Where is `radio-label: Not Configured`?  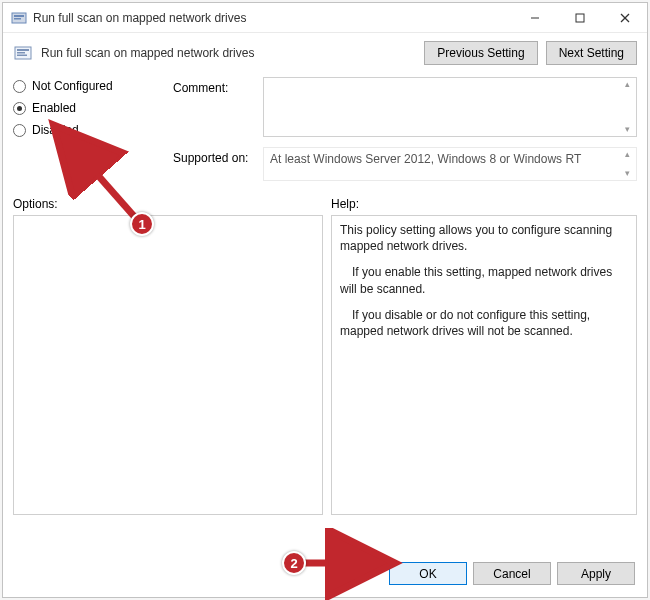
radio-label: Not Configured is located at coordinates (72, 86).